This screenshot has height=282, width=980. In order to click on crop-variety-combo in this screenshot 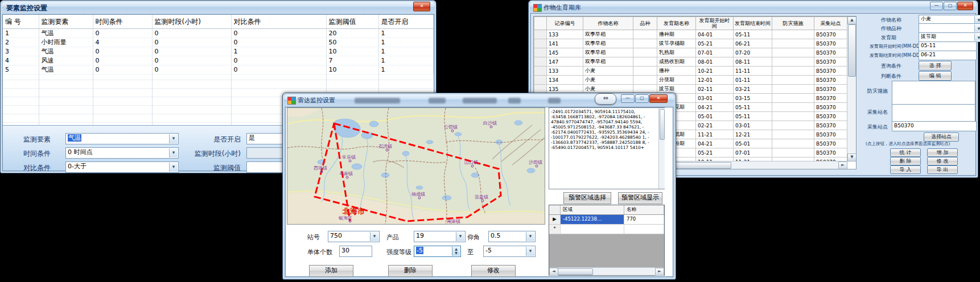, I will do `click(949, 28)`.